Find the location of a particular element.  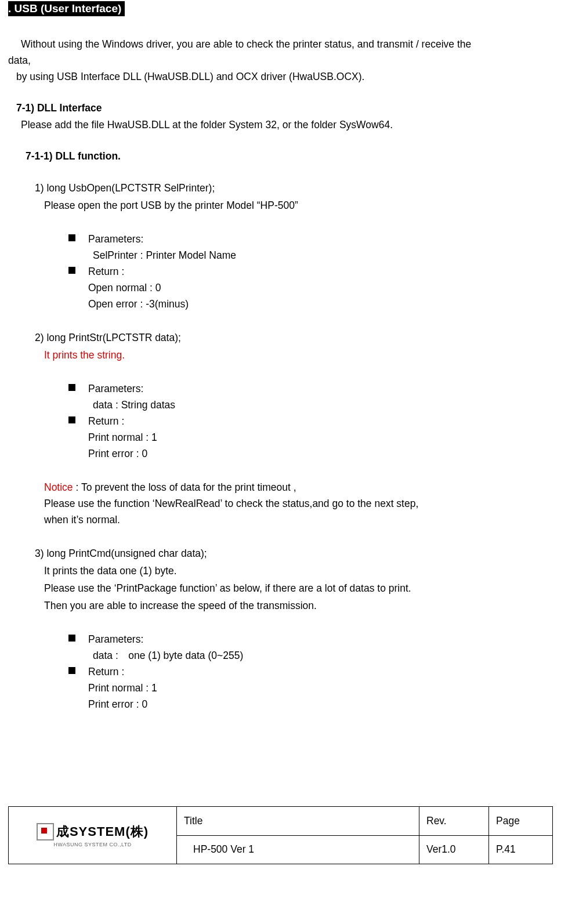

footer-rev-label: Rev. is located at coordinates (454, 821).